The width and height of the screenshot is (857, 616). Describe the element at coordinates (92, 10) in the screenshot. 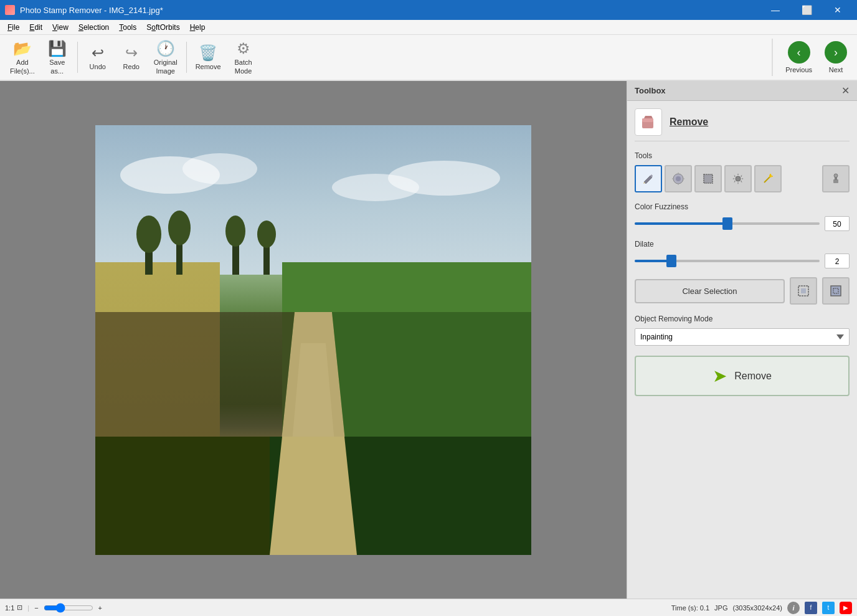

I see `title-bar-text: Photo Stamp Remover - IMG_2141.jpg*` at that location.